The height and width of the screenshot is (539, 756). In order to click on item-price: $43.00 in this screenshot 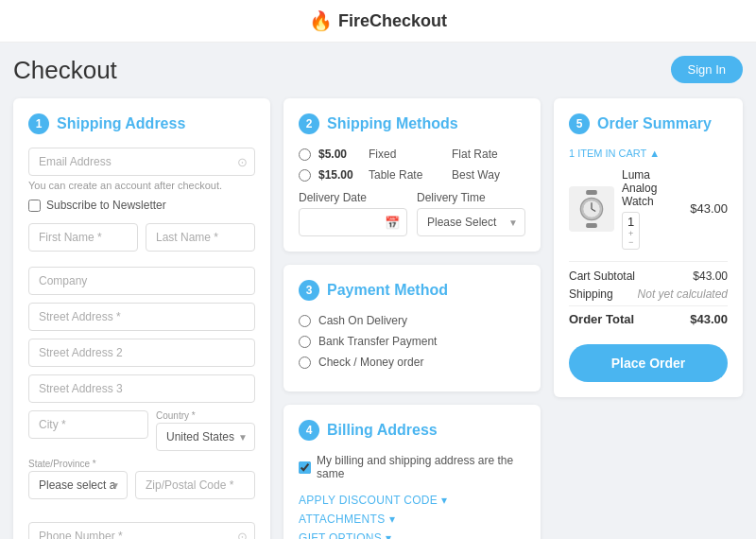, I will do `click(709, 208)`.